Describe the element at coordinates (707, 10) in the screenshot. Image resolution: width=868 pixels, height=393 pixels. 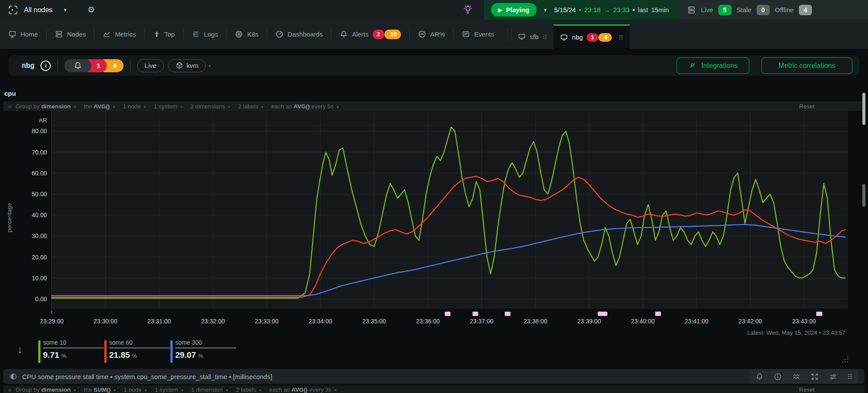
I see `live-count-label: Live` at that location.